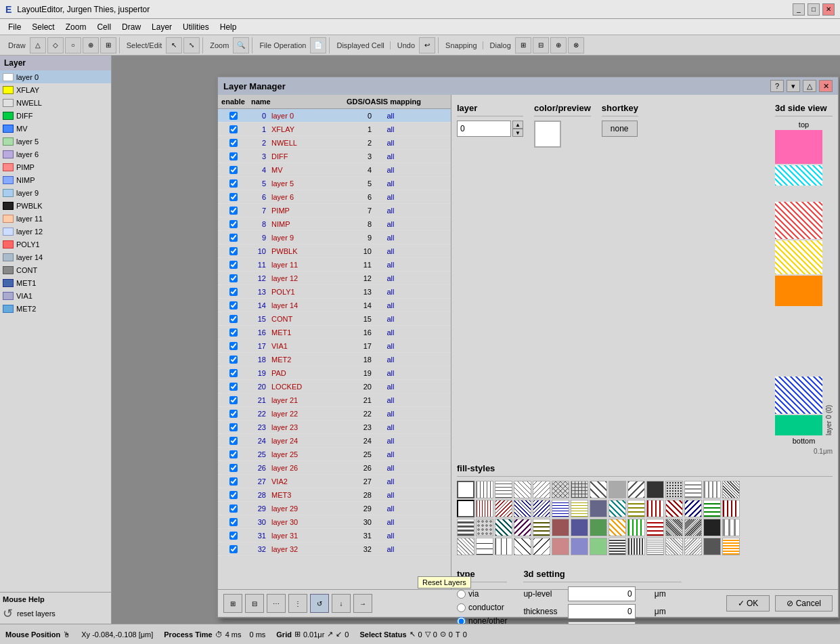 The image size is (840, 644). Describe the element at coordinates (334, 129) in the screenshot. I see `table-row: 1 XFLAY 1 all` at that location.